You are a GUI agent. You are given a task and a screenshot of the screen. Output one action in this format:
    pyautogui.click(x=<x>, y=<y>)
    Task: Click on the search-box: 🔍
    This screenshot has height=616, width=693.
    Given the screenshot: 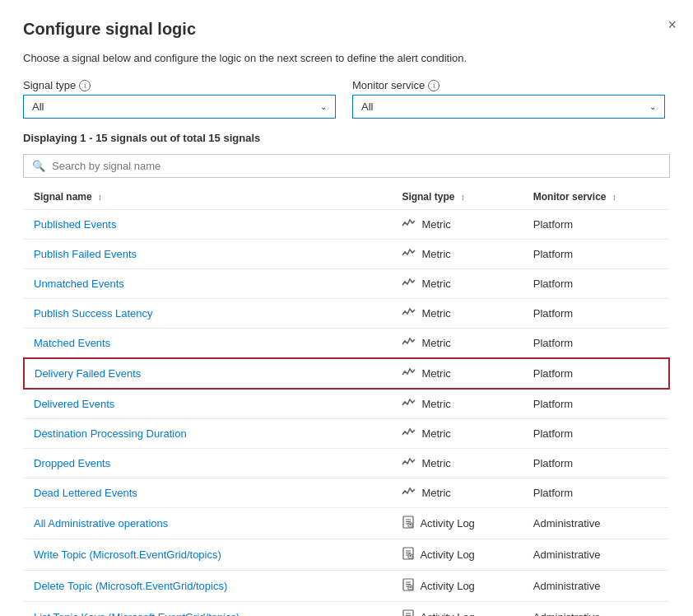 What is the action you would take?
    pyautogui.click(x=346, y=166)
    